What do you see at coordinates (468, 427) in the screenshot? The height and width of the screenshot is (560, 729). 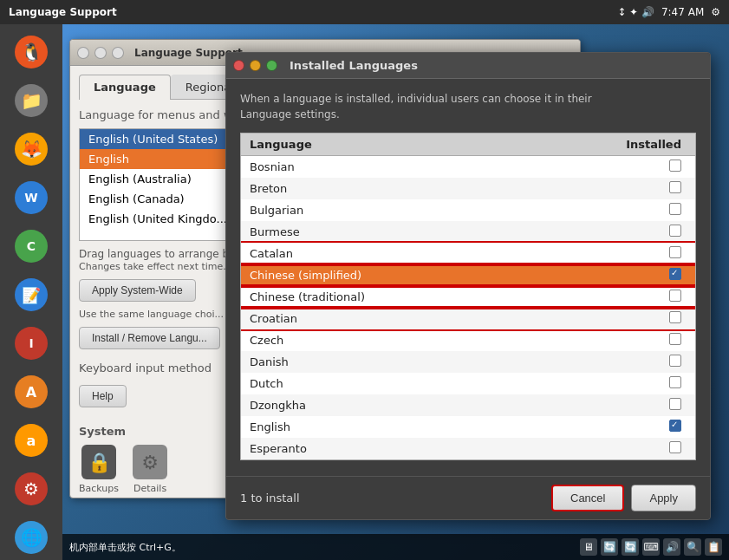 I see `table-row: English` at bounding box center [468, 427].